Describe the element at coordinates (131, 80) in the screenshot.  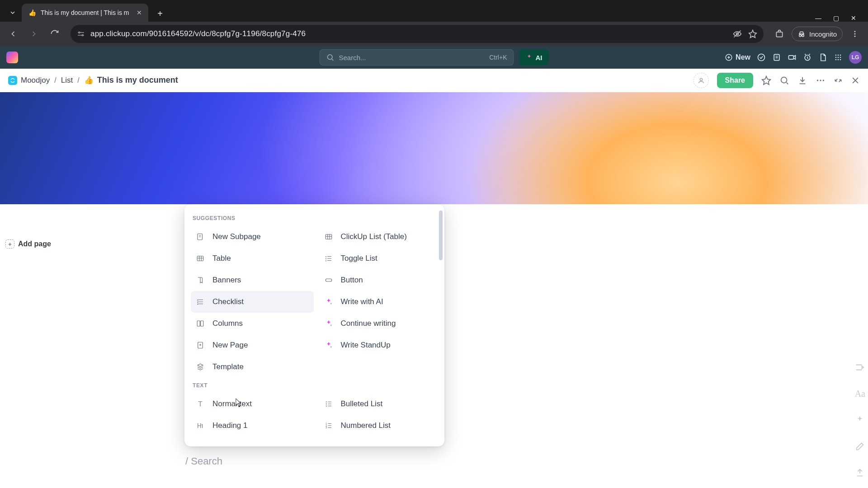
I see `breadcrumb-doc: 👍 This is my document` at that location.